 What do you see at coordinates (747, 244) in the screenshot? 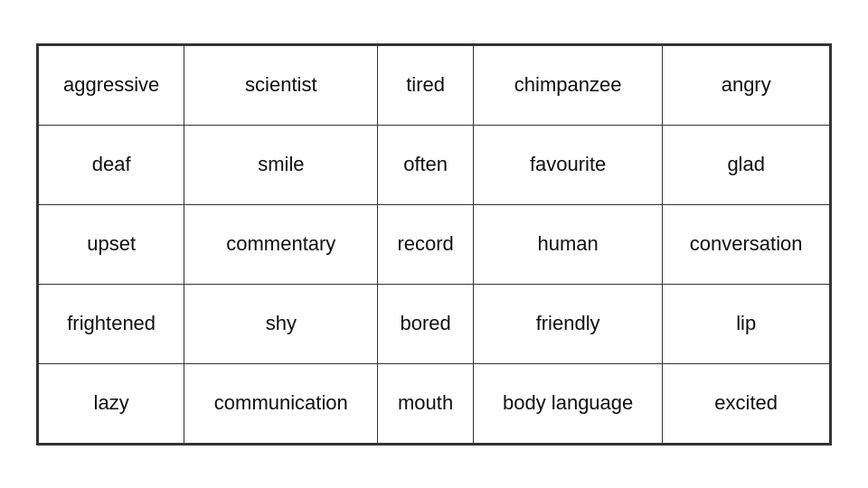
I see `table-cell: conversation` at bounding box center [747, 244].